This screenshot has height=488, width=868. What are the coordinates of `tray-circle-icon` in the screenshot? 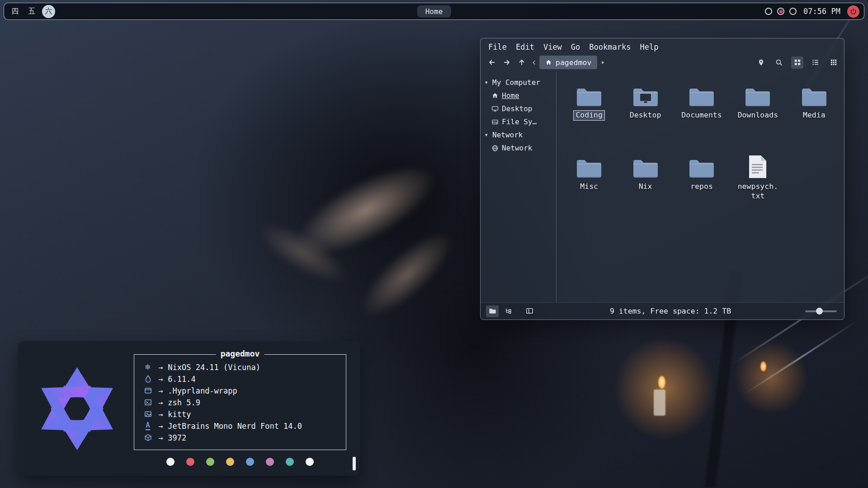 It's located at (769, 11).